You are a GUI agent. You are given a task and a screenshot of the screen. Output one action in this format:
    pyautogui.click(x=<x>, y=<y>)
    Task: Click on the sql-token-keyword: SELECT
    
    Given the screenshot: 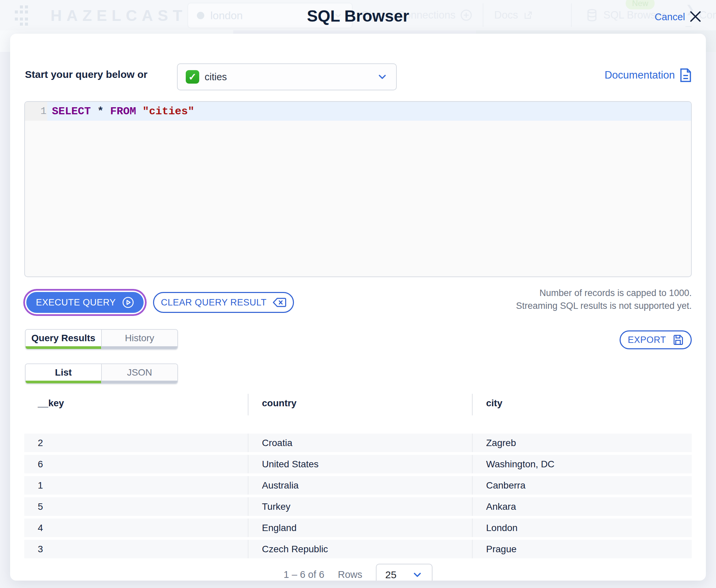 What is the action you would take?
    pyautogui.click(x=75, y=111)
    